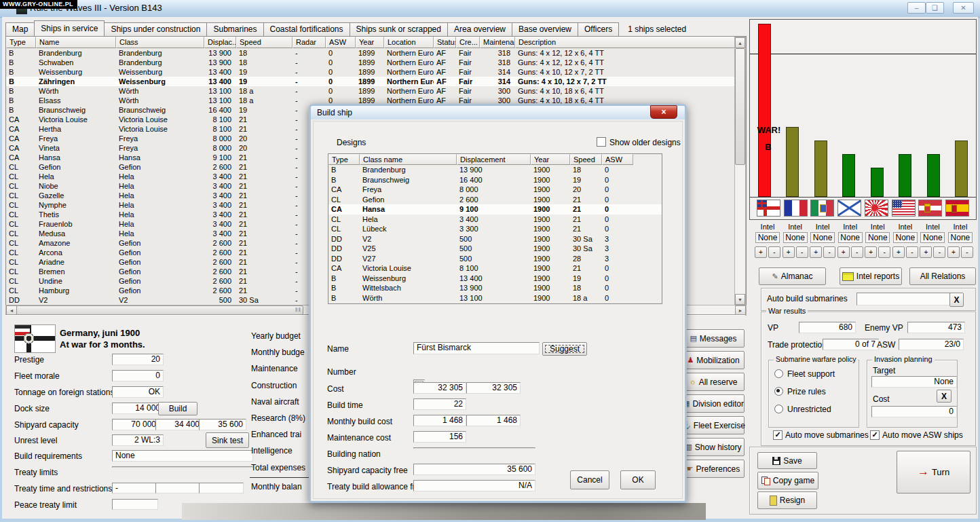  Describe the element at coordinates (307, 29) in the screenshot. I see `tab: Coastal fortifications` at that location.